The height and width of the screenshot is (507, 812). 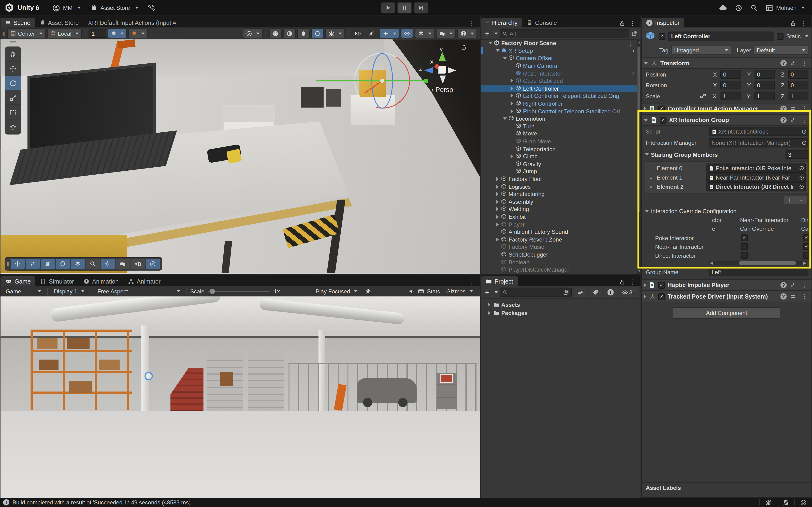 I want to click on constrain-proportions-icon, so click(x=703, y=96).